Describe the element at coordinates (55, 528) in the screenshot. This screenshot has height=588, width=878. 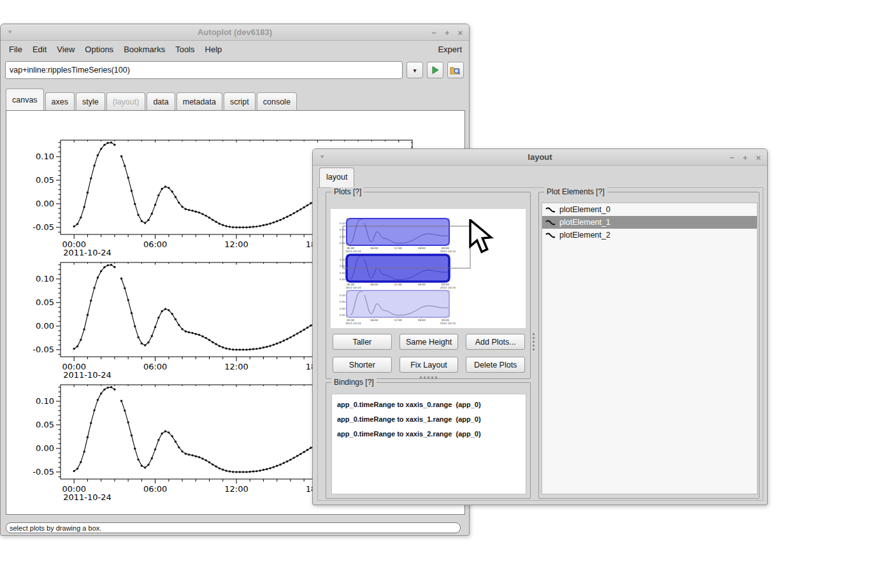
I see `status-text: select plots by drawing a box.` at that location.